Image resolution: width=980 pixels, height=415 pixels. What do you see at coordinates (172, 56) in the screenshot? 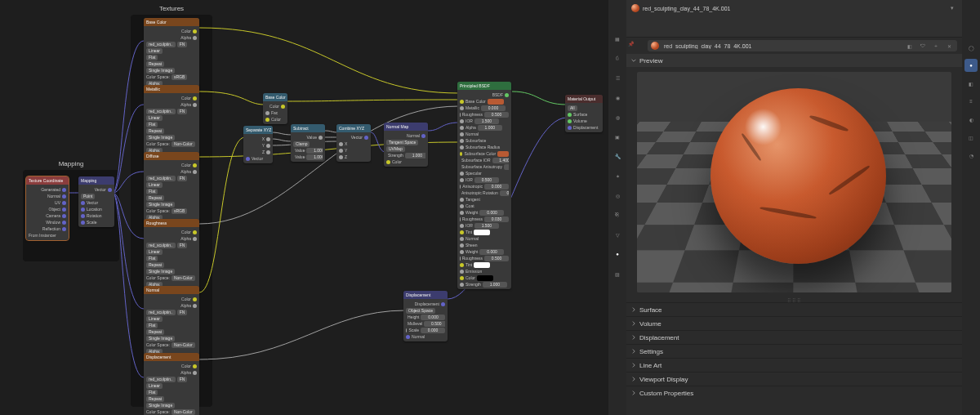
I see `node-tex-basecolor: Base Color Color Alpha red_sculptin..FN …` at bounding box center [172, 56].